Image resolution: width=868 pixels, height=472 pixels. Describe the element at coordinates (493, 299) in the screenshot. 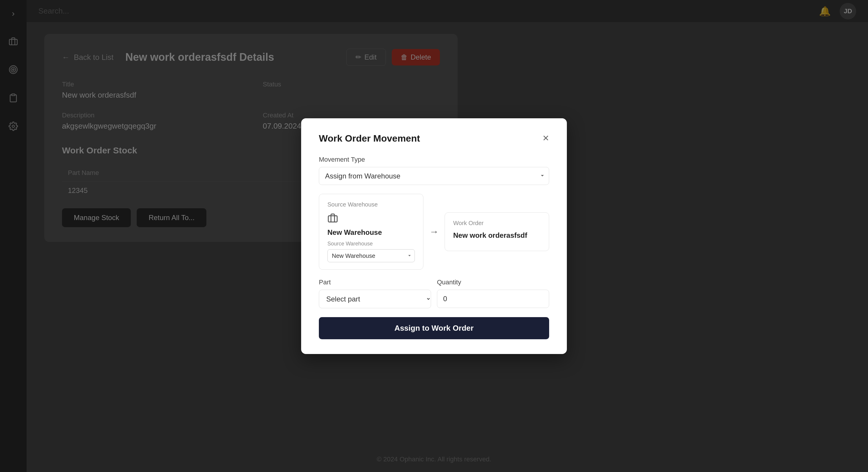

I see `quantity-input` at that location.